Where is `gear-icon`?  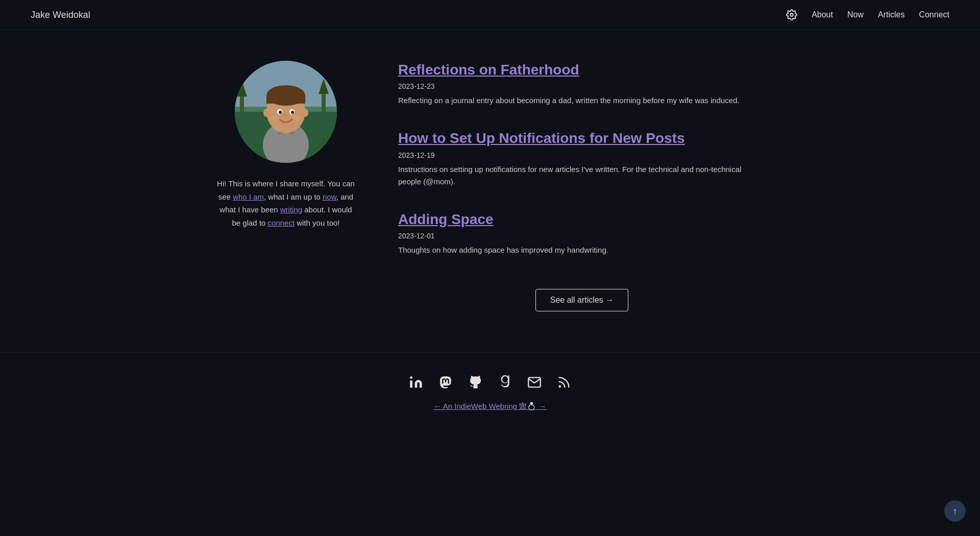 gear-icon is located at coordinates (792, 15).